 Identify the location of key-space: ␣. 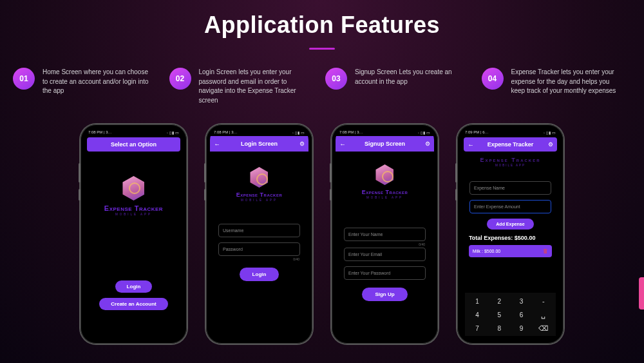
(544, 315).